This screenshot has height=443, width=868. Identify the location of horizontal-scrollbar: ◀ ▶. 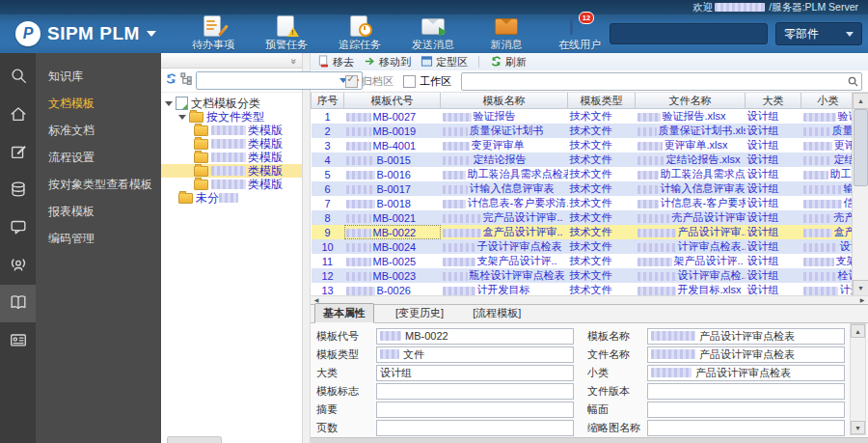
(589, 299).